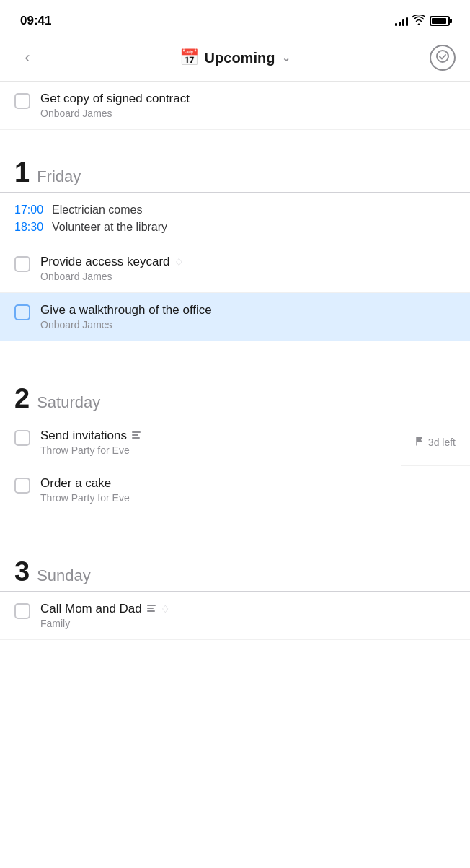 Image resolution: width=470 pixels, height=868 pixels. Describe the element at coordinates (235, 401) in the screenshot. I see `day-header-saturday: 2 Saturday` at that location.